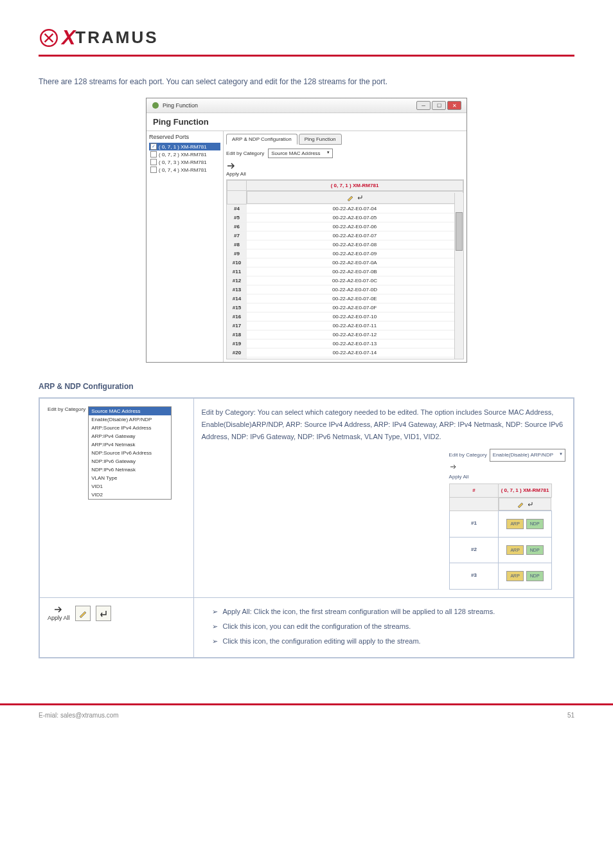  What do you see at coordinates (237, 317) in the screenshot?
I see `row-index: #16` at bounding box center [237, 317].